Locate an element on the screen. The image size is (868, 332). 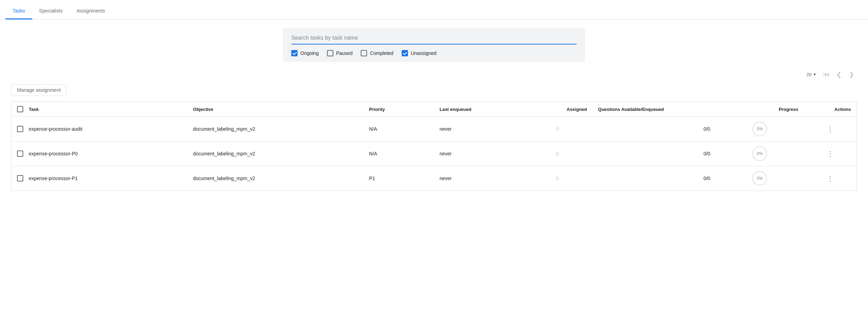
checkbox-unassigned is located at coordinates (405, 53).